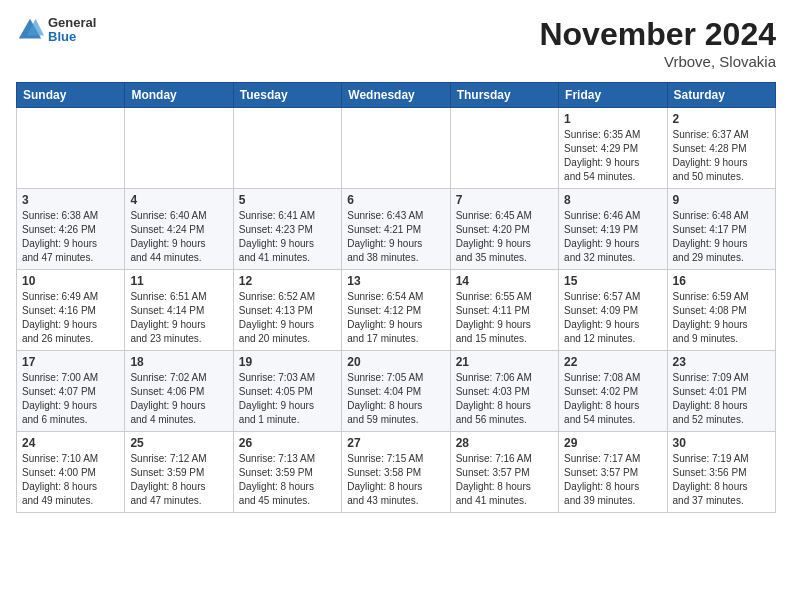 The image size is (792, 612). What do you see at coordinates (396, 200) in the screenshot?
I see `day-number: 6` at bounding box center [396, 200].